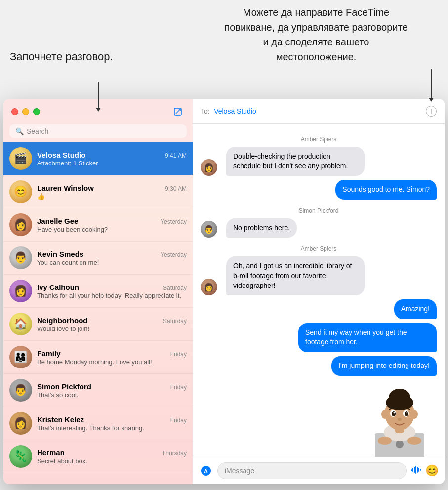 The width and height of the screenshot is (448, 490). What do you see at coordinates (64, 386) in the screenshot?
I see `conv-name-simon: Simon Pickford` at bounding box center [64, 386].